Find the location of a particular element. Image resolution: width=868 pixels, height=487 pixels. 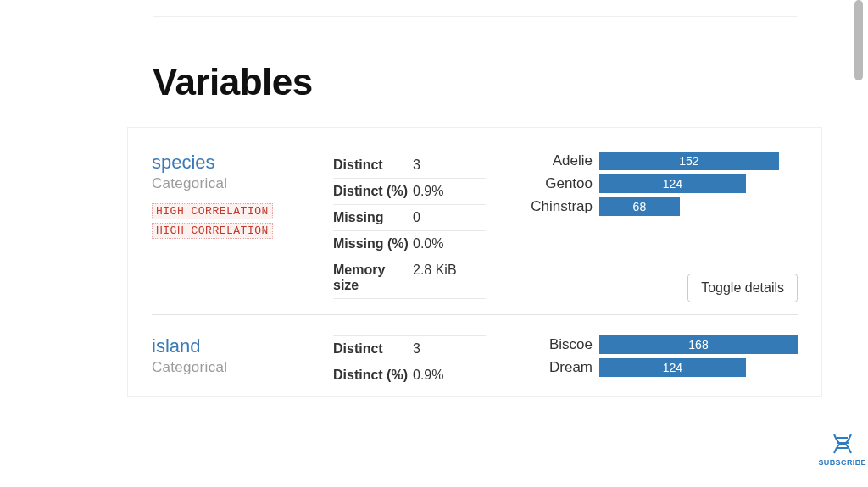

stat-label: Missing is located at coordinates (373, 218).